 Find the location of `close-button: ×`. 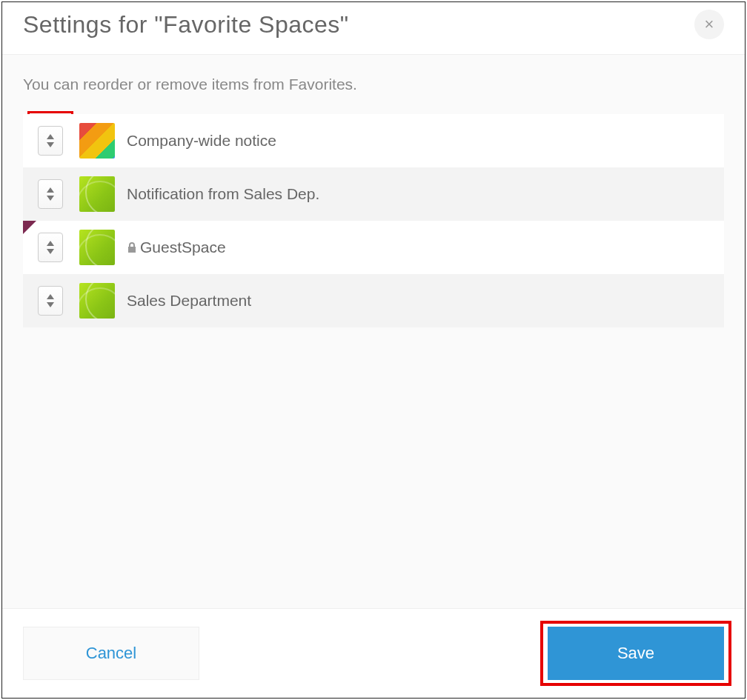

close-button: × is located at coordinates (709, 24).